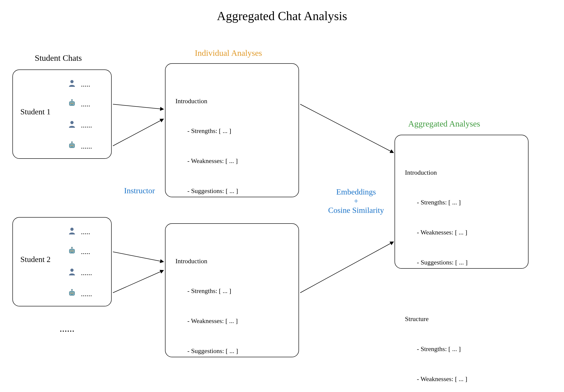 The height and width of the screenshot is (392, 564). I want to click on individual-analysis-2-box: Introduction - Strengths: [ ... ] - Weak…, so click(232, 290).